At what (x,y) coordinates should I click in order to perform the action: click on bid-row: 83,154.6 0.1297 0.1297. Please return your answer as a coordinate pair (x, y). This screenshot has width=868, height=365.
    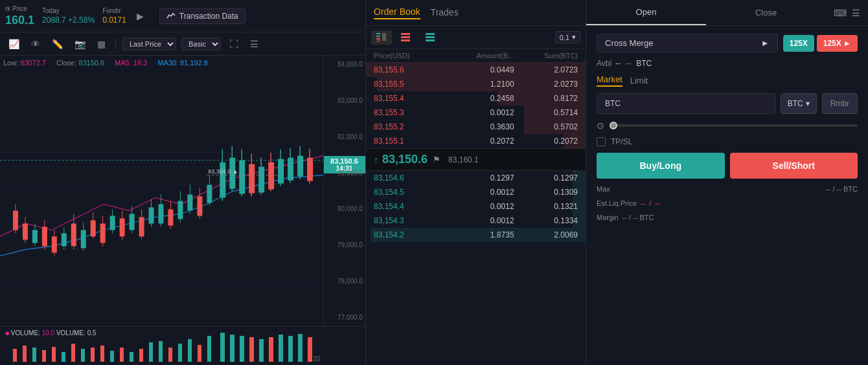
    Looking at the image, I should click on (475, 178).